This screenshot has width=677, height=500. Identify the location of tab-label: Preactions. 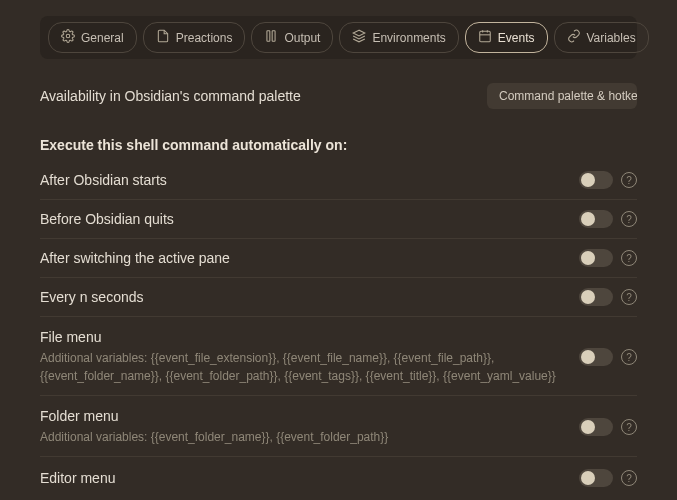
(204, 38).